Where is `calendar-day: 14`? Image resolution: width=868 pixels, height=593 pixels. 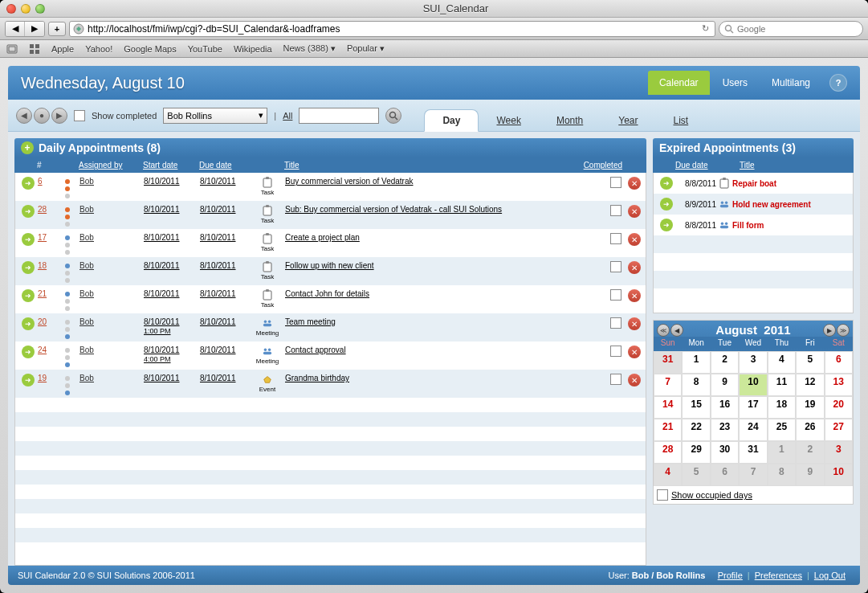
calendar-day: 14 is located at coordinates (668, 407).